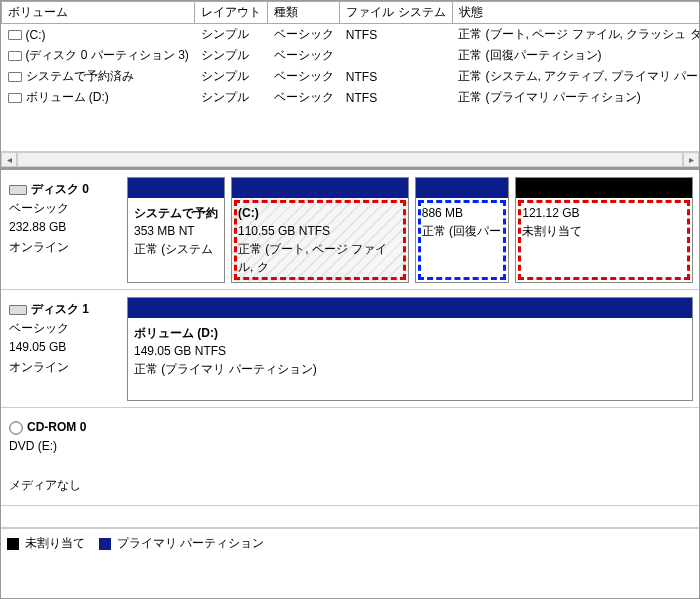 The image size is (700, 599). Describe the element at coordinates (16, 428) in the screenshot. I see `disc-icon` at that location.